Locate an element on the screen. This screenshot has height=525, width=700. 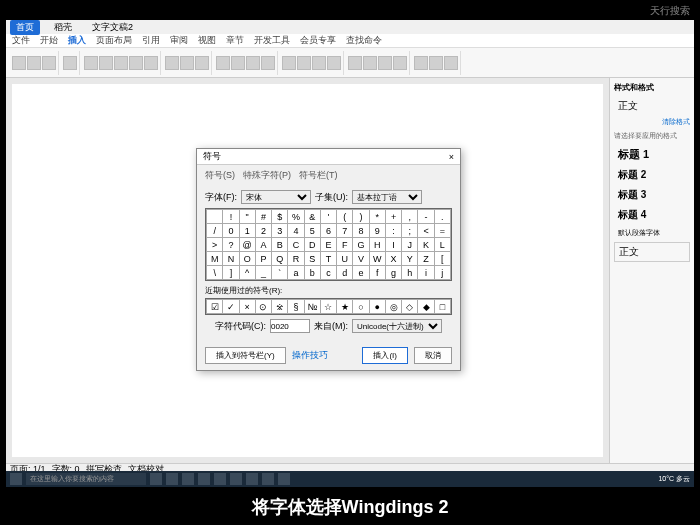
addin-icon is located at coordinates (172, 63).